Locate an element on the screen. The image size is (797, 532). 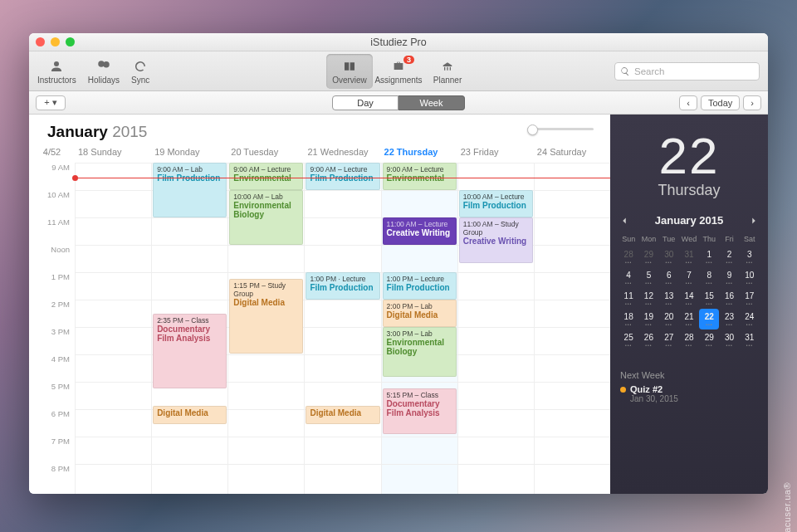
event: 2:00 PM – LabDigital Media is located at coordinates (420, 314).